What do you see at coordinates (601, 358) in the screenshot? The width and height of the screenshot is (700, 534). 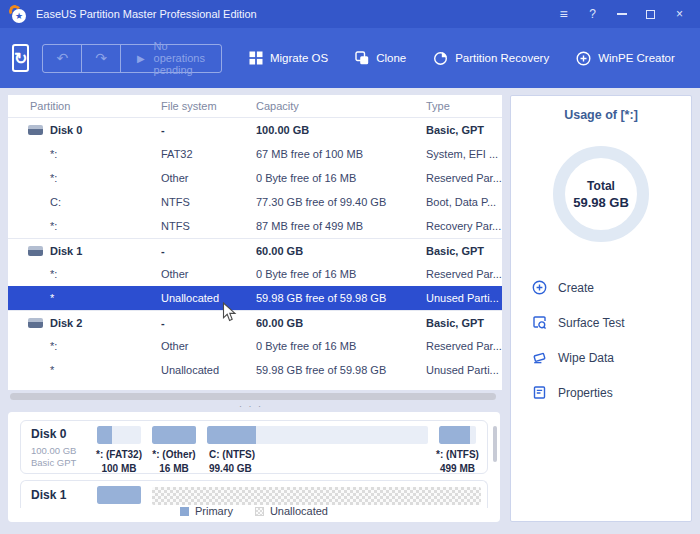 I see `wipe-data-button: Wipe Data` at bounding box center [601, 358].